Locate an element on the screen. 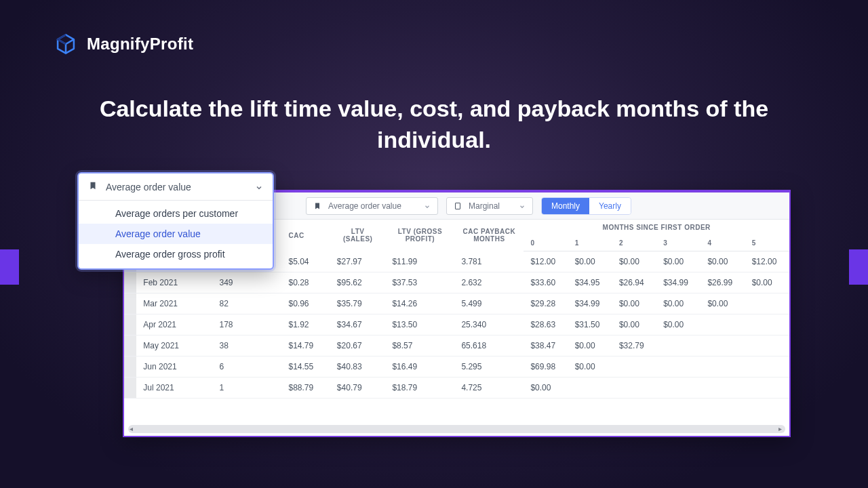 Image resolution: width=868 pixels, height=488 pixels. cell: Mar 2021 is located at coordinates (174, 304).